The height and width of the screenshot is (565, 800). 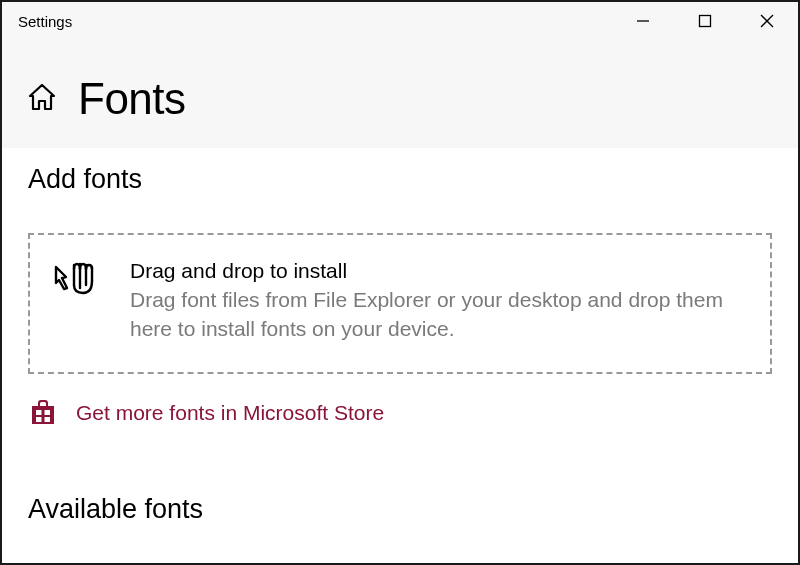 What do you see at coordinates (767, 21) in the screenshot?
I see `close-icon` at bounding box center [767, 21].